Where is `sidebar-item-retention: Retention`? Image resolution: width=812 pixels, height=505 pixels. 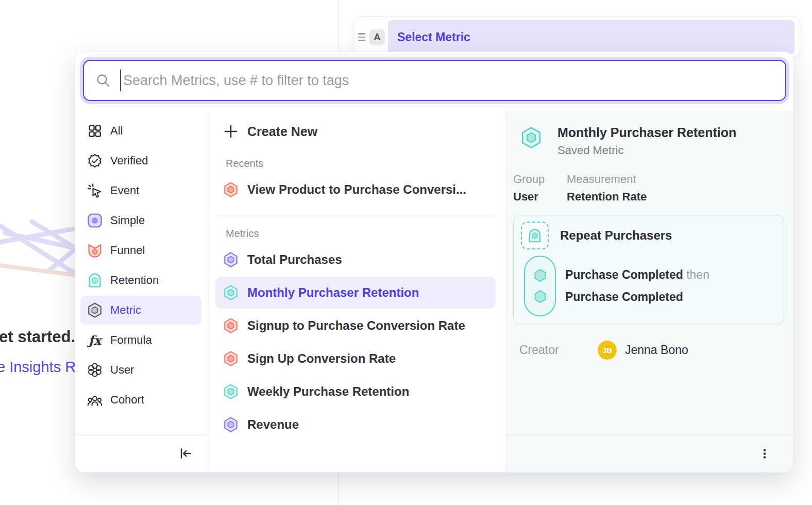 sidebar-item-retention: Retention is located at coordinates (141, 280).